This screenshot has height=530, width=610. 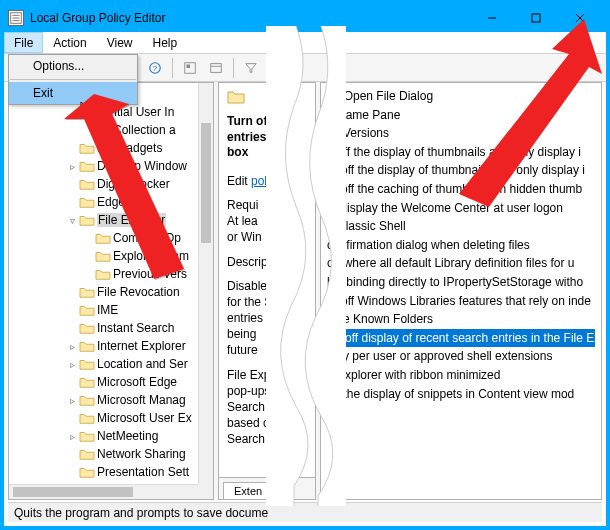 I want to click on setting-title: Turn off entries in box, so click(x=267, y=138).